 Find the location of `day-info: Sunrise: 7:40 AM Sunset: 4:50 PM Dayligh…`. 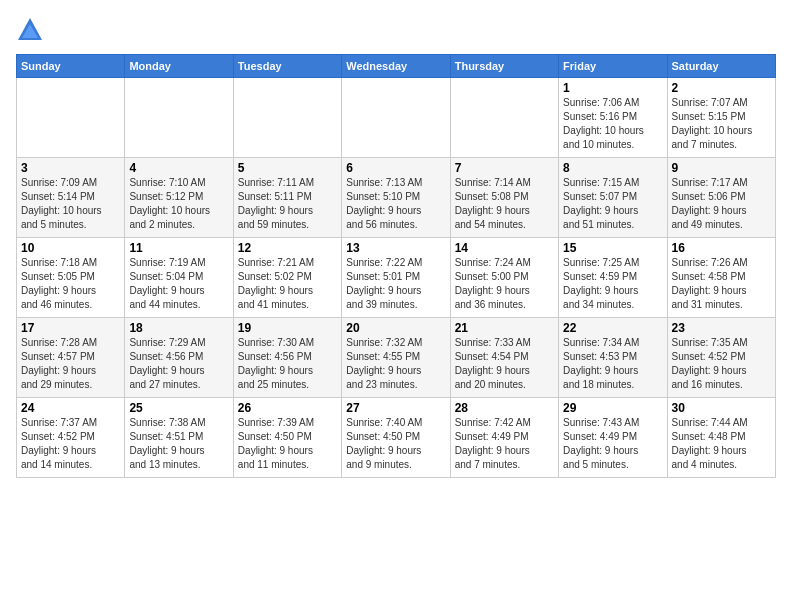

day-info: Sunrise: 7:40 AM Sunset: 4:50 PM Dayligh… is located at coordinates (396, 444).